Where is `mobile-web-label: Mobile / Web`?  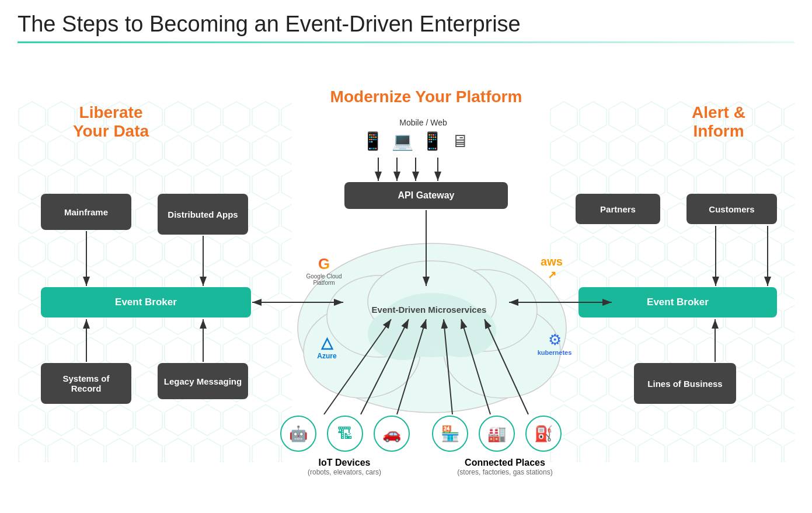 mobile-web-label: Mobile / Web is located at coordinates (423, 123).